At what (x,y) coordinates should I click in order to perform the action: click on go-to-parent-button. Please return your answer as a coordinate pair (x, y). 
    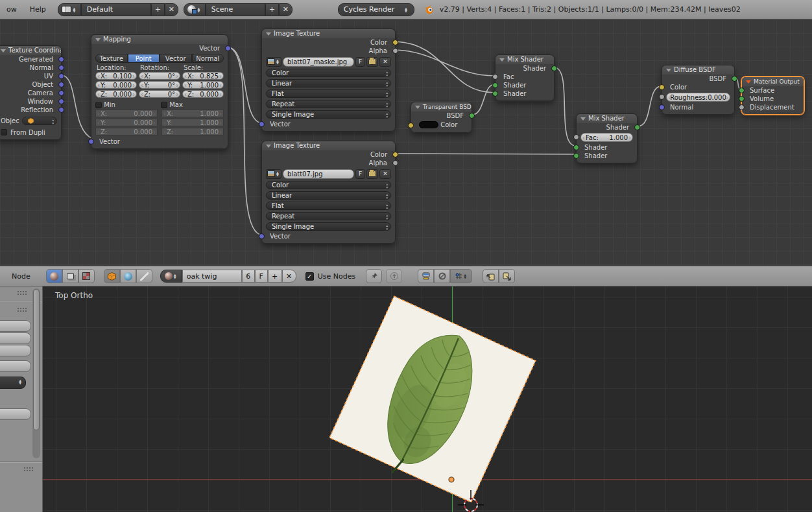
    Looking at the image, I should click on (394, 276).